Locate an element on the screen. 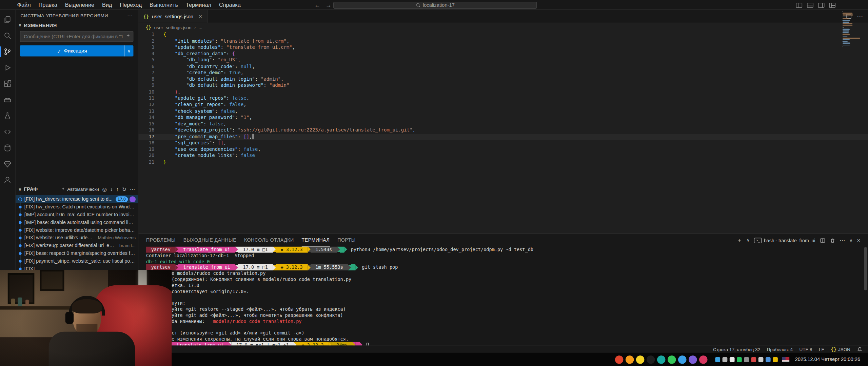  menu-Справка: Справка is located at coordinates (230, 5).